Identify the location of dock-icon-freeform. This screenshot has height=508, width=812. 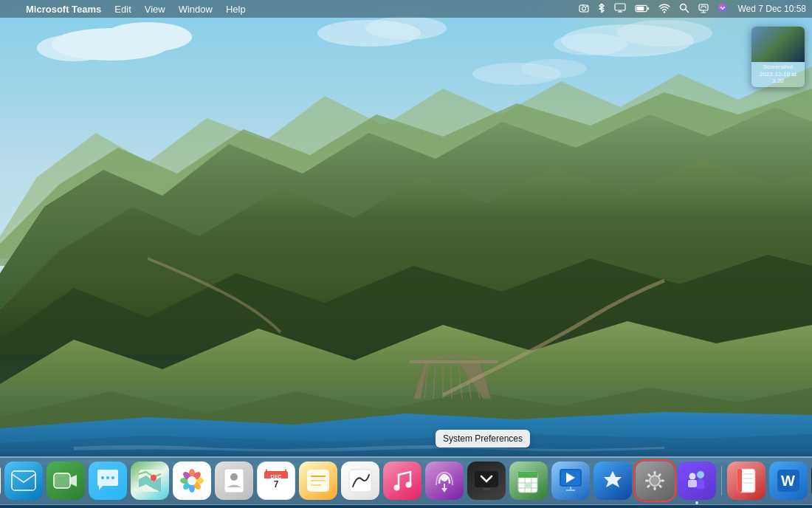
(360, 481).